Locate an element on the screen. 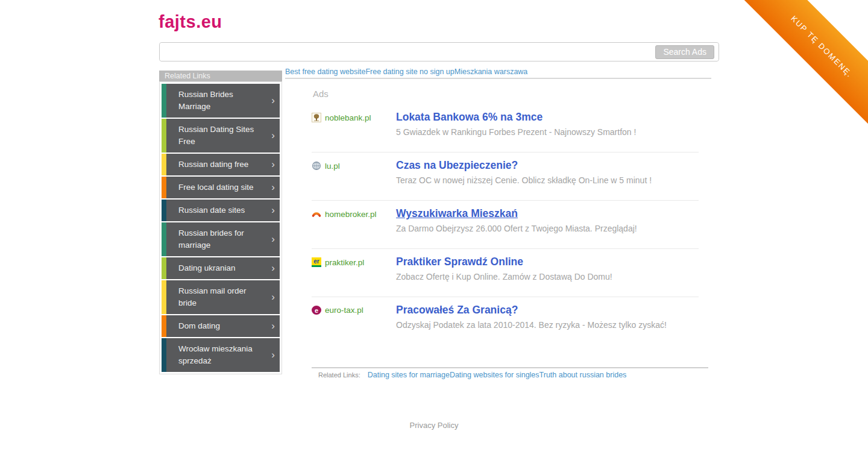 The width and height of the screenshot is (868, 472). tree-icon is located at coordinates (316, 118).